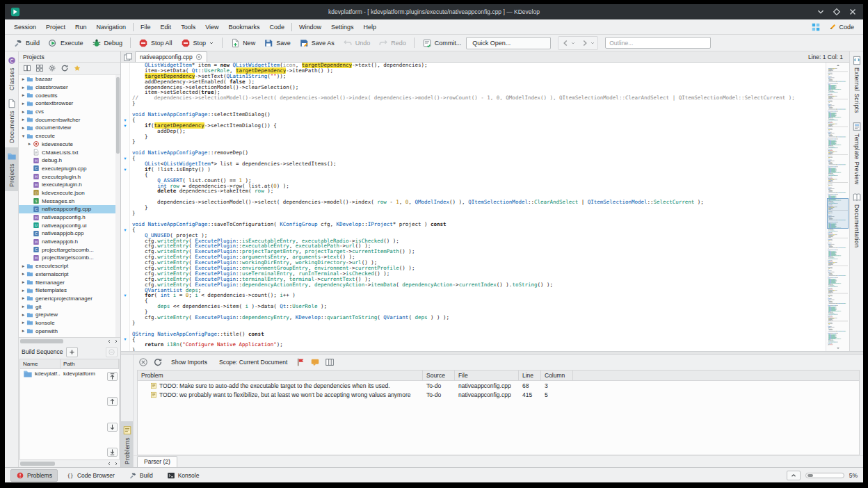  What do you see at coordinates (330, 362) in the screenshot?
I see `grouping-icon` at bounding box center [330, 362].